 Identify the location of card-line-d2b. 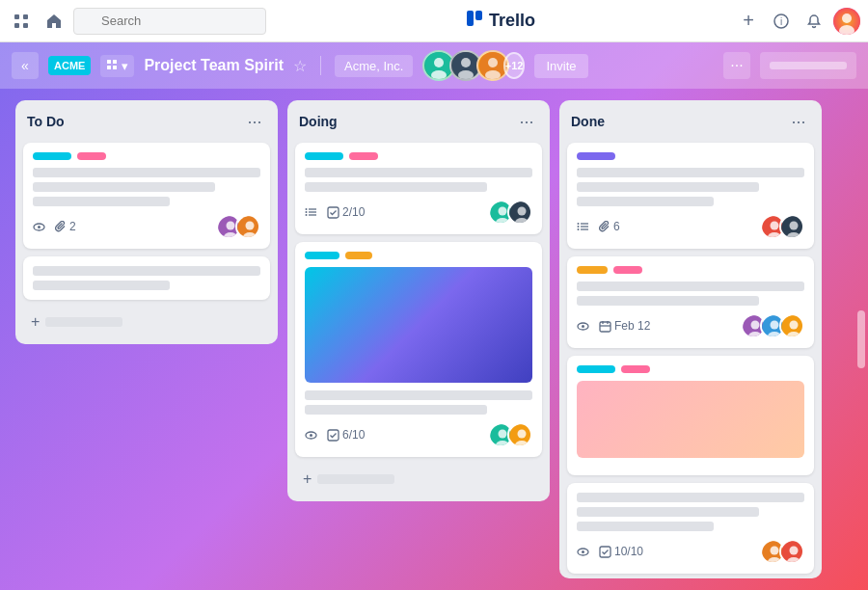
(395, 410).